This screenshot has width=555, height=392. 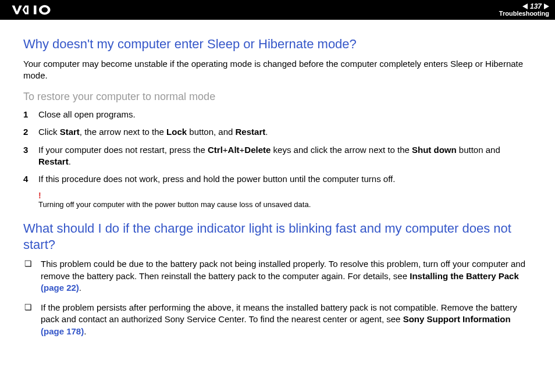 What do you see at coordinates (536, 6) in the screenshot?
I see `page-number: 137` at bounding box center [536, 6].